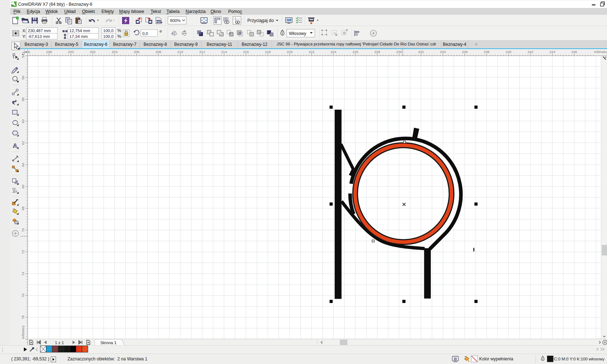 This screenshot has width=607, height=364. Describe the element at coordinates (355, 52) in the screenshot. I see `svg-text: 226` at that location.